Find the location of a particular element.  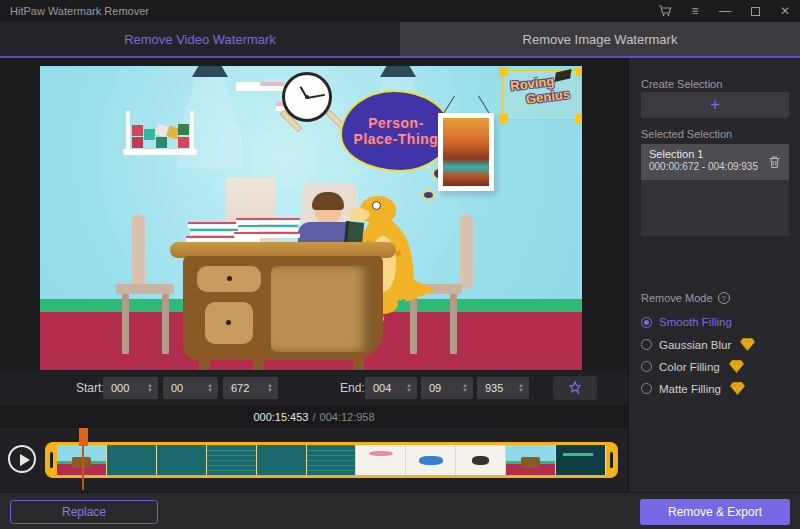

end-minutes-spinner: 004▲▼ is located at coordinates (391, 388).